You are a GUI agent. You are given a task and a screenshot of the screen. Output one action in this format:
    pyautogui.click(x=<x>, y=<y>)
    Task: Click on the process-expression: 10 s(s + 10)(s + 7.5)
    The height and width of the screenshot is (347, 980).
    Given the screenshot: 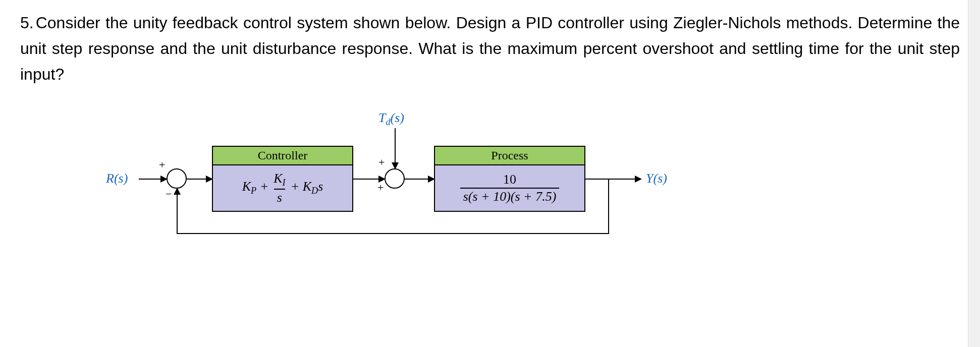 What is the action you would take?
    pyautogui.click(x=510, y=188)
    